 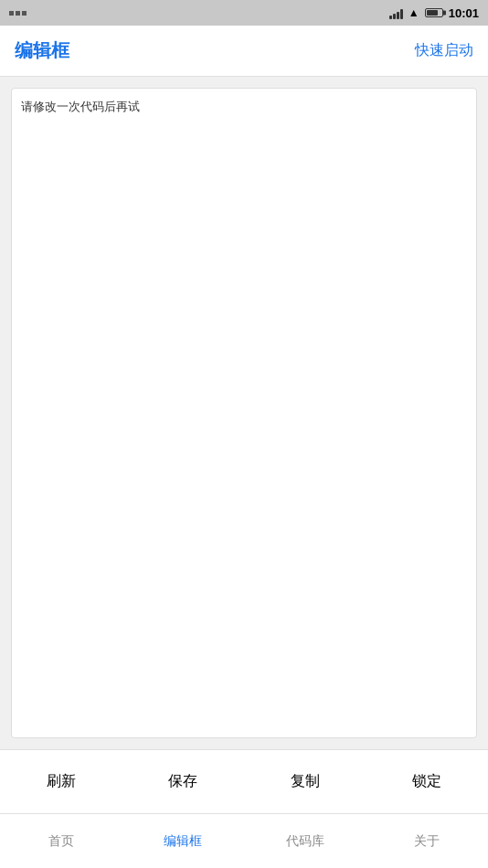 What do you see at coordinates (444, 51) in the screenshot?
I see `quick-start-button: 快速启动` at bounding box center [444, 51].